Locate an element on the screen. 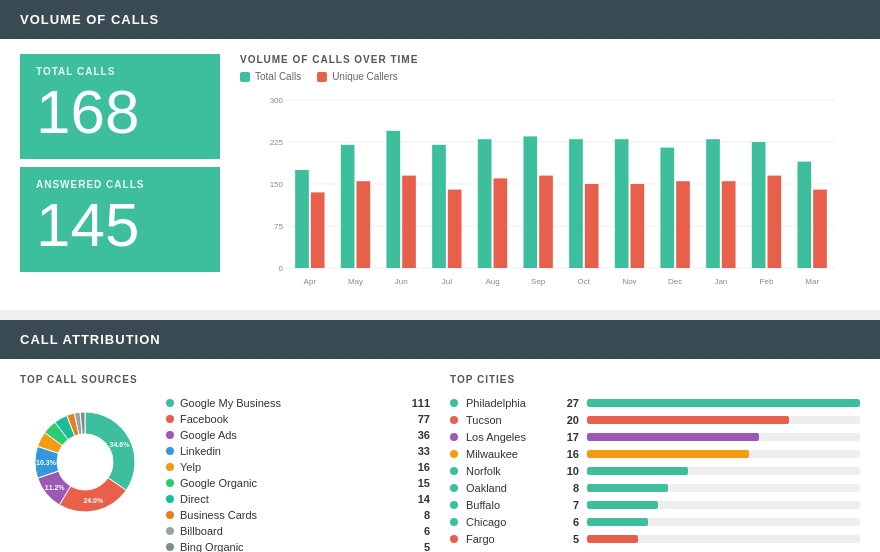 The image size is (880, 552). source-name: Facebook is located at coordinates (290, 419).